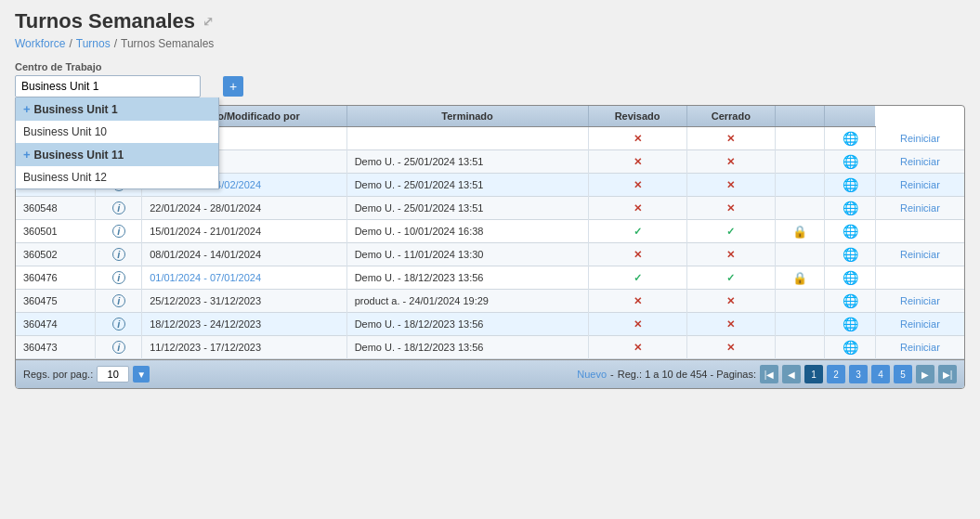  Describe the element at coordinates (851, 347) in the screenshot. I see `cell-globe-9: 🌐` at that location.